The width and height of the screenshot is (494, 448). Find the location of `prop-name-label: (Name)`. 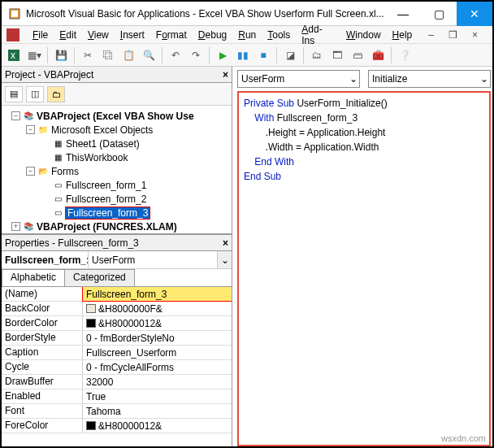

prop-name-label: (Name) is located at coordinates (42, 294).